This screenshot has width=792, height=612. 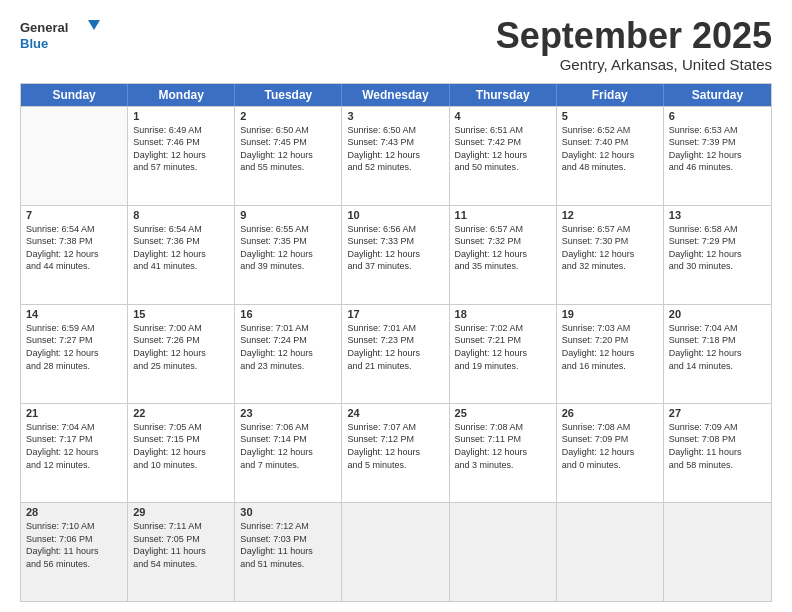 What do you see at coordinates (34, 44) in the screenshot?
I see `svg-text: Blue` at bounding box center [34, 44].